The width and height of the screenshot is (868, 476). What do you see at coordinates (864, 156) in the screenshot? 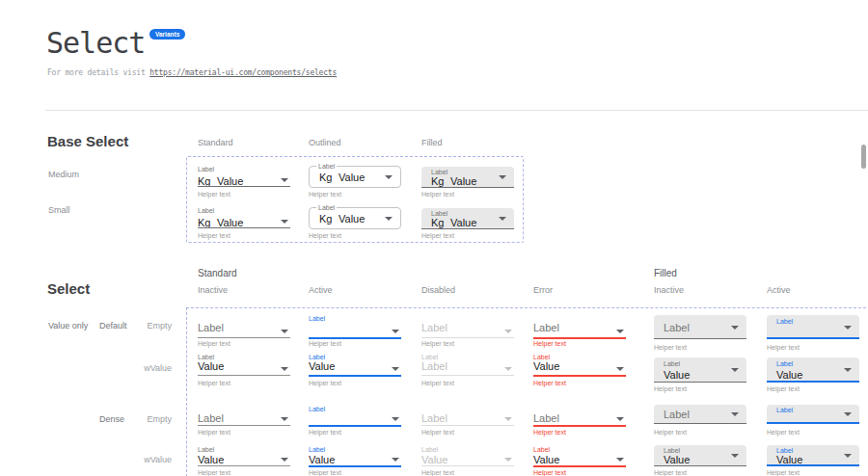
I see `scrollbar-thumb` at bounding box center [864, 156].